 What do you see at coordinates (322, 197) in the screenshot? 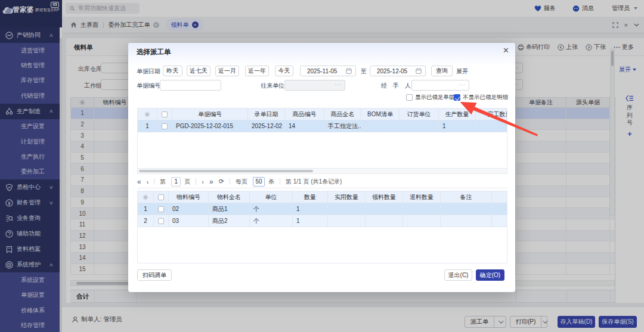
I see `table-header-row: 物料编号物料全名单位数量实用数量领料数量退料数量备注` at bounding box center [322, 197].